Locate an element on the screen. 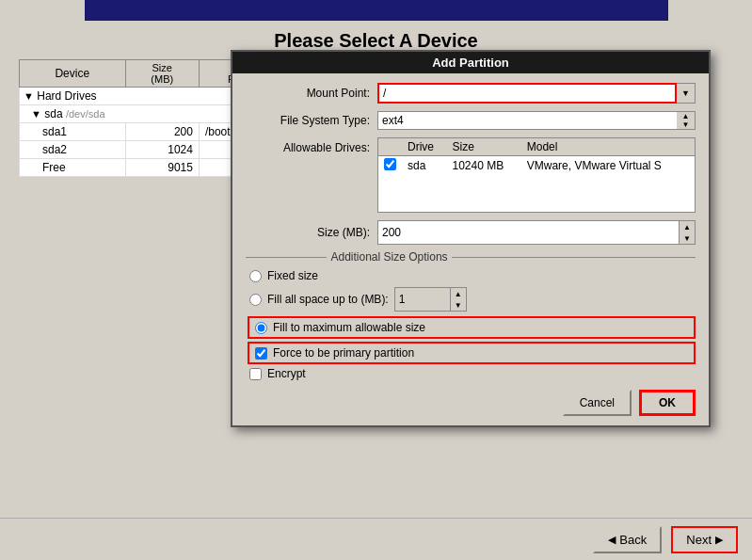 The height and width of the screenshot is (560, 752). back-arrow-icon: ◀ is located at coordinates (612, 540).